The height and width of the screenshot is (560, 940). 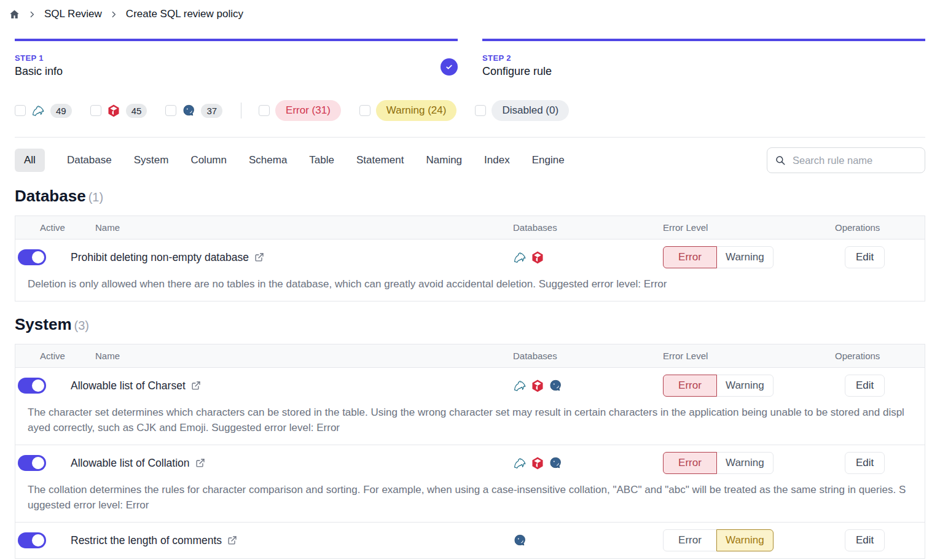 What do you see at coordinates (73, 14) in the screenshot?
I see `breadcrumb-sql-review: SQL Review` at bounding box center [73, 14].